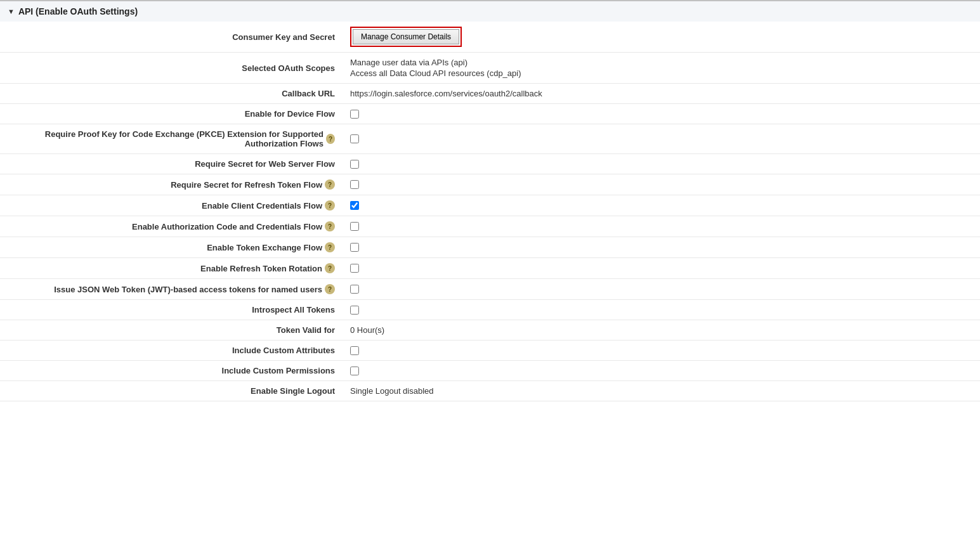  I want to click on table-row: Token Valid for0 Hour(s), so click(490, 330).